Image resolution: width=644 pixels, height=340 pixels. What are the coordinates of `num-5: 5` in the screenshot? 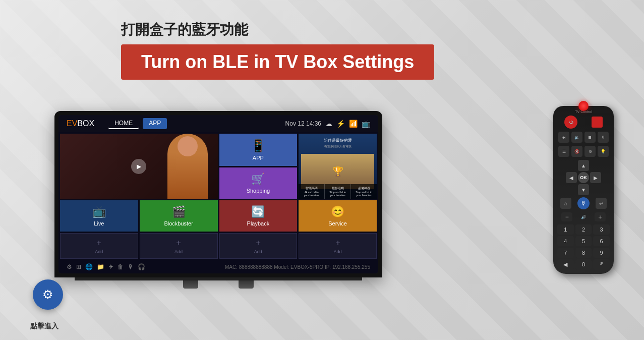 It's located at (584, 241).